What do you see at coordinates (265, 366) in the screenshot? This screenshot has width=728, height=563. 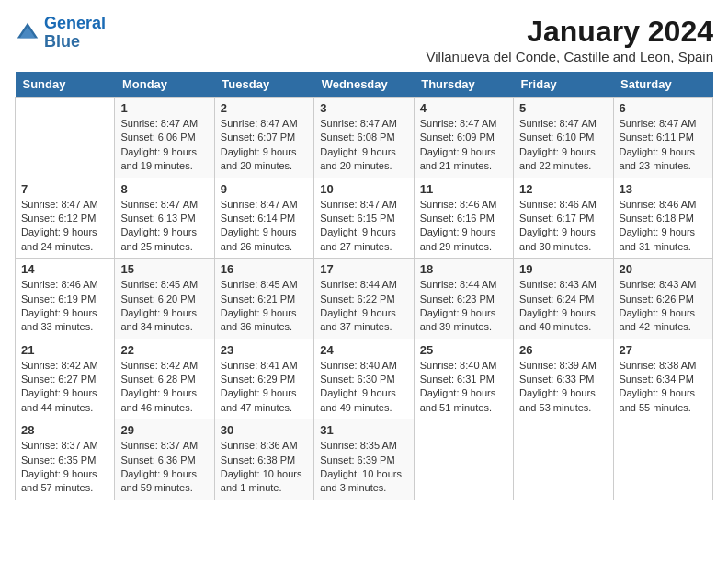 I see `sunrise-text: Sunrise: 8:41 AM` at bounding box center [265, 366].